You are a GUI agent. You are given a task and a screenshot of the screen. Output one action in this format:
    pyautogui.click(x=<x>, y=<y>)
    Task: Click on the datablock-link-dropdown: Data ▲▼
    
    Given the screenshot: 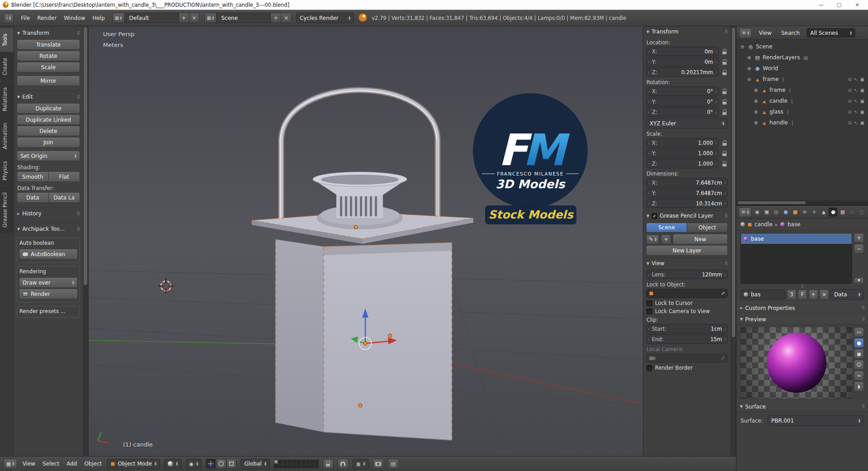 What is the action you would take?
    pyautogui.click(x=847, y=294)
    